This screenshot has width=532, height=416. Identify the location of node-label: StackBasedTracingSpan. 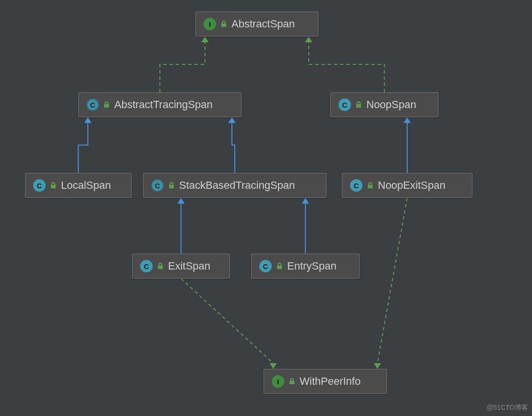
(237, 185).